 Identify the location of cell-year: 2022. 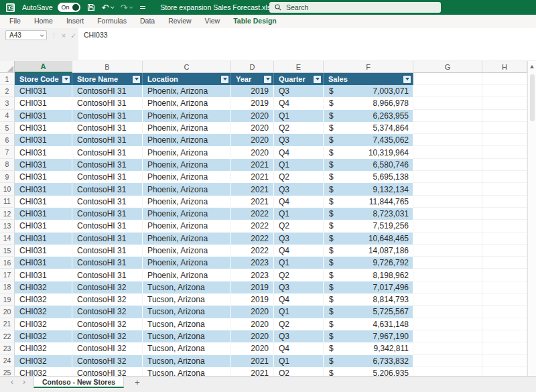
(253, 251).